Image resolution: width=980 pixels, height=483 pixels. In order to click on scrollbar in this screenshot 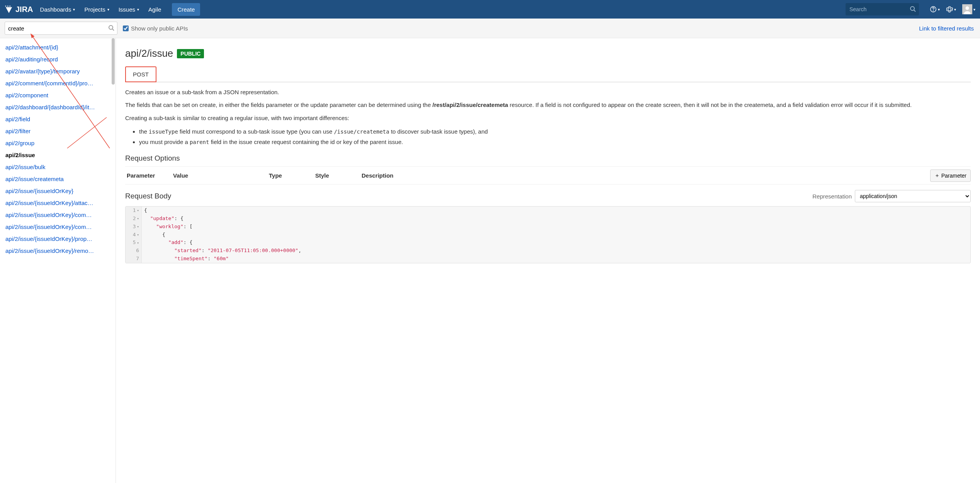, I will do `click(113, 61)`.